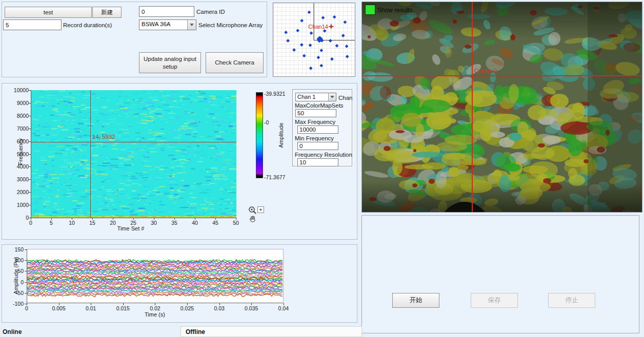  What do you see at coordinates (134, 39) in the screenshot?
I see `settings-panel: test 新建 Record duration(s) Camera ID BSW…` at bounding box center [134, 39].